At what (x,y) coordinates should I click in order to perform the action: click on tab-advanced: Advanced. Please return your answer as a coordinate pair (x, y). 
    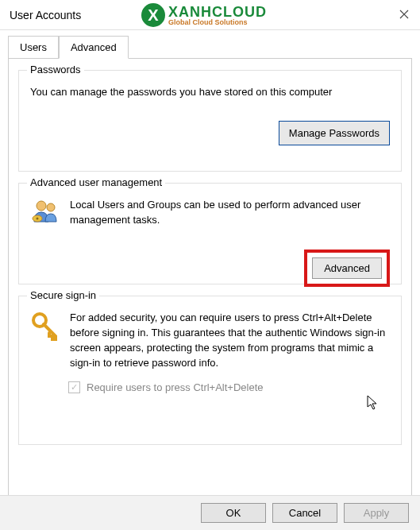
    Looking at the image, I should click on (94, 48).